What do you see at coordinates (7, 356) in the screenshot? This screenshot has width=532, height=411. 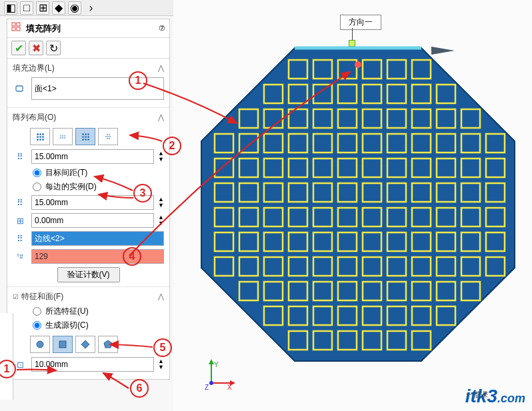 I see `left-edge-panel` at bounding box center [7, 356].